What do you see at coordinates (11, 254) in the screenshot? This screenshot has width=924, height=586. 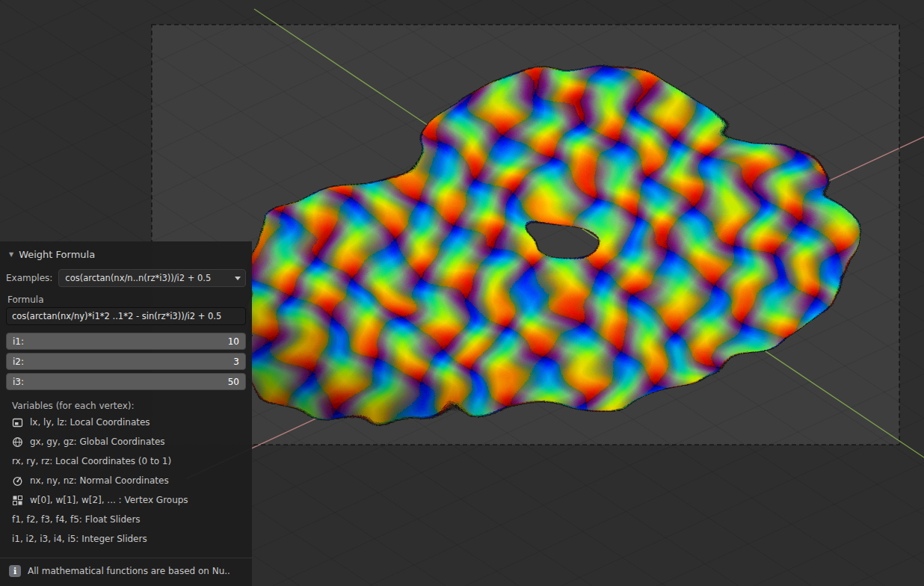 I see `collapse-triangle-icon: ▼` at bounding box center [11, 254].